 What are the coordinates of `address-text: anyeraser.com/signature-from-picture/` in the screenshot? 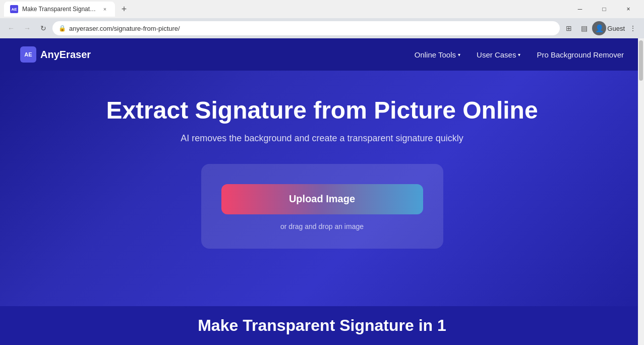 It's located at (312, 28).